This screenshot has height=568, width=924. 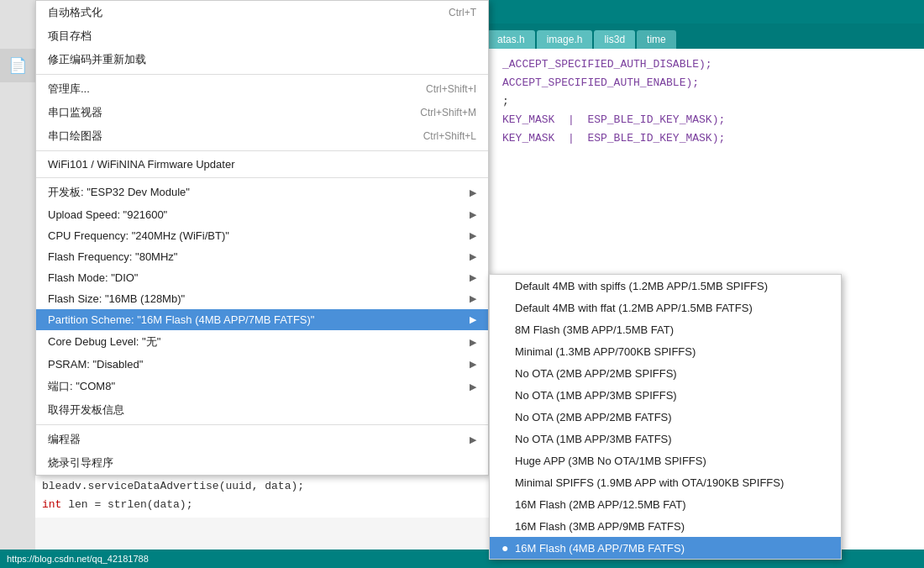 What do you see at coordinates (262, 257) in the screenshot?
I see `menu-item-flash-freq: Flash Frequency: "80MHz" ▶` at bounding box center [262, 257].